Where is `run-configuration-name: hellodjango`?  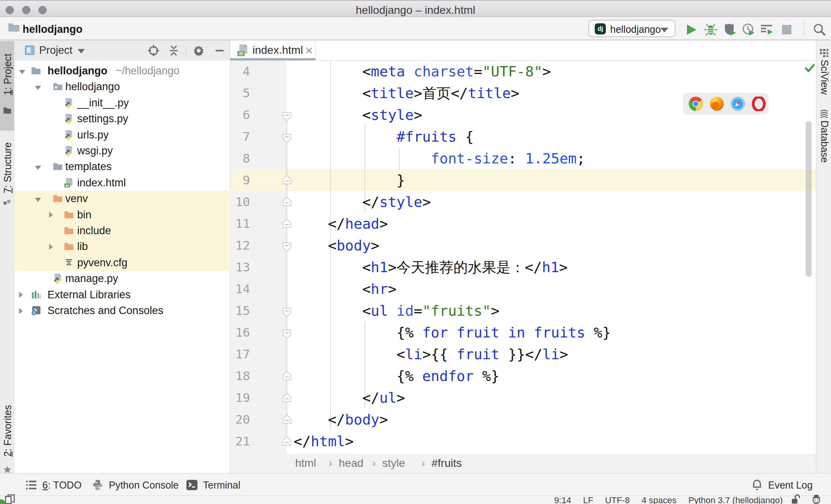 run-configuration-name: hellodjango is located at coordinates (636, 29).